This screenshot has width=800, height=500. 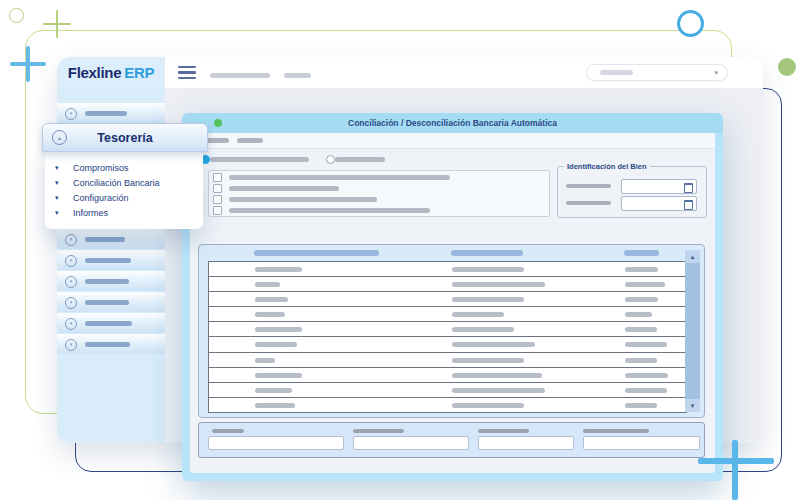 I want to click on scroll-down-icon: ▼, so click(x=692, y=406).